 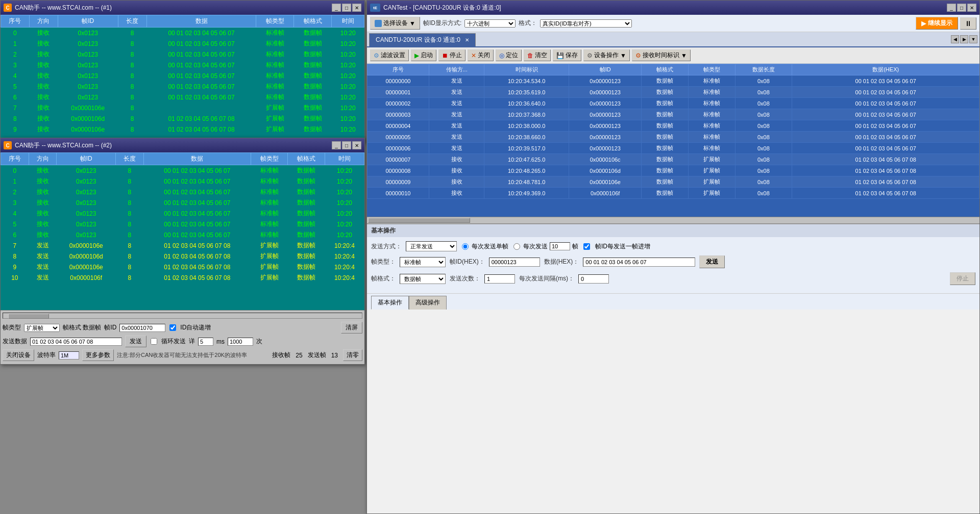 What do you see at coordinates (456, 55) in the screenshot?
I see `stop-label: 停止` at bounding box center [456, 55].